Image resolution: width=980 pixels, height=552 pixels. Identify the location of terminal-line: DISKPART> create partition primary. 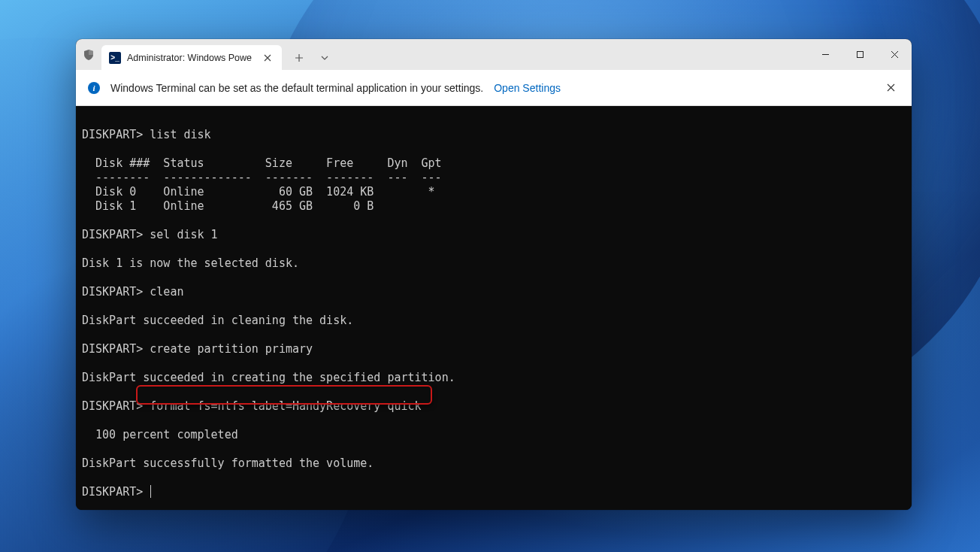
(197, 349).